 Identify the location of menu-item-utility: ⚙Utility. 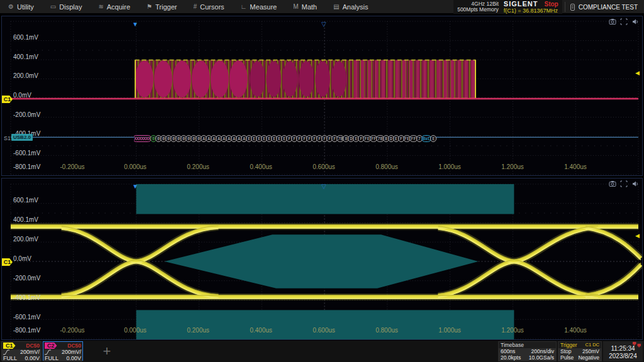
(21, 7).